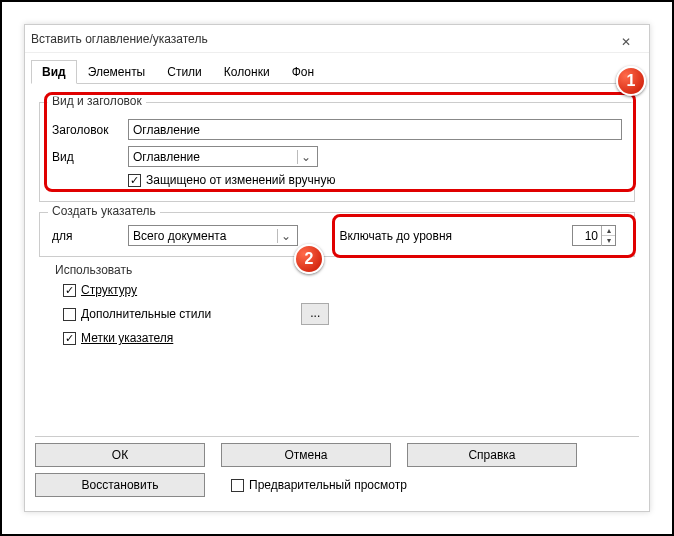  I want to click on structure-label: Структуру, so click(109, 290).